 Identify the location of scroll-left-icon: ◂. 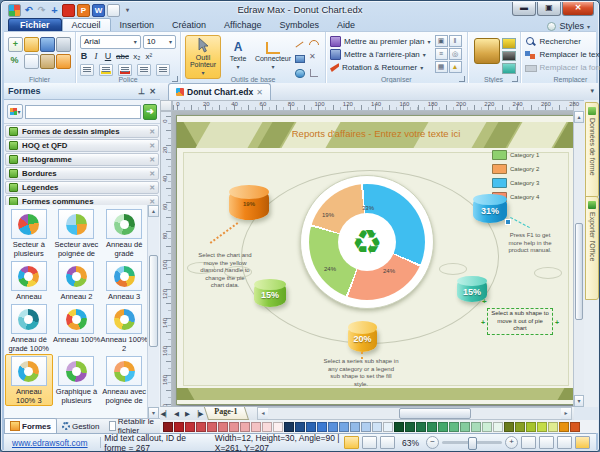
(263, 414).